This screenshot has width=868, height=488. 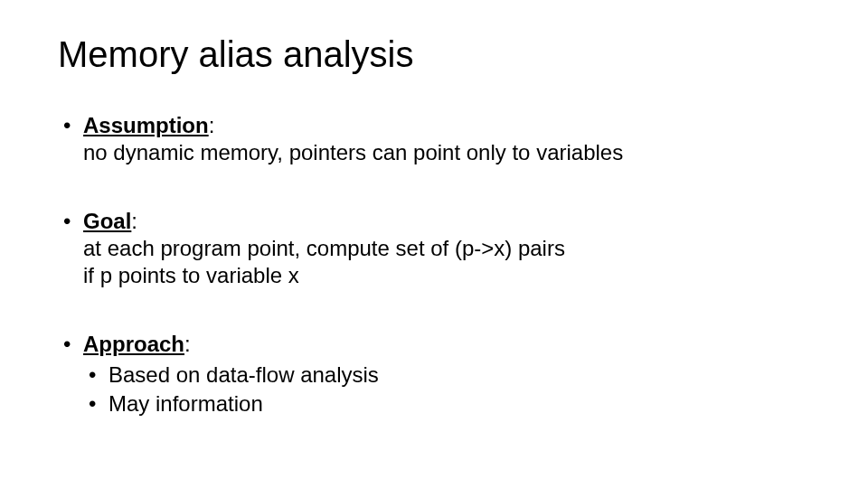 I want to click on bullet-body: no dynamic memory, pointers can point on…, so click(x=447, y=153).